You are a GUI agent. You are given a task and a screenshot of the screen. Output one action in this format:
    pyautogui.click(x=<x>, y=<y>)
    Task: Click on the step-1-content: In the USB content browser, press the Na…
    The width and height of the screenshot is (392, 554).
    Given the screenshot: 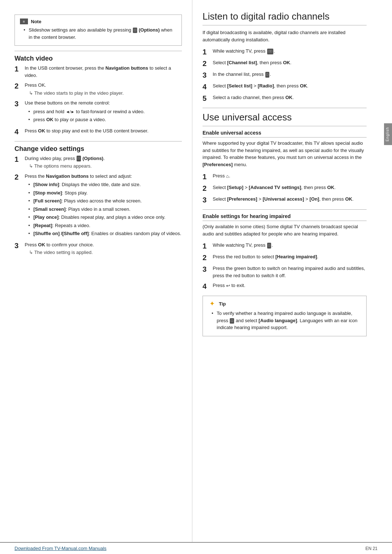 What is the action you would take?
    pyautogui.click(x=103, y=72)
    